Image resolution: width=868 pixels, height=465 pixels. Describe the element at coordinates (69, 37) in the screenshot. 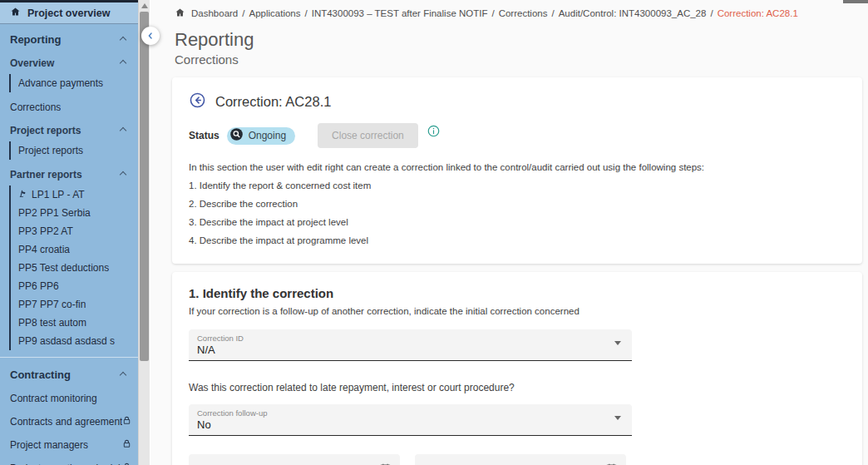

I see `sidebar-section-reporting: Reporting` at that location.